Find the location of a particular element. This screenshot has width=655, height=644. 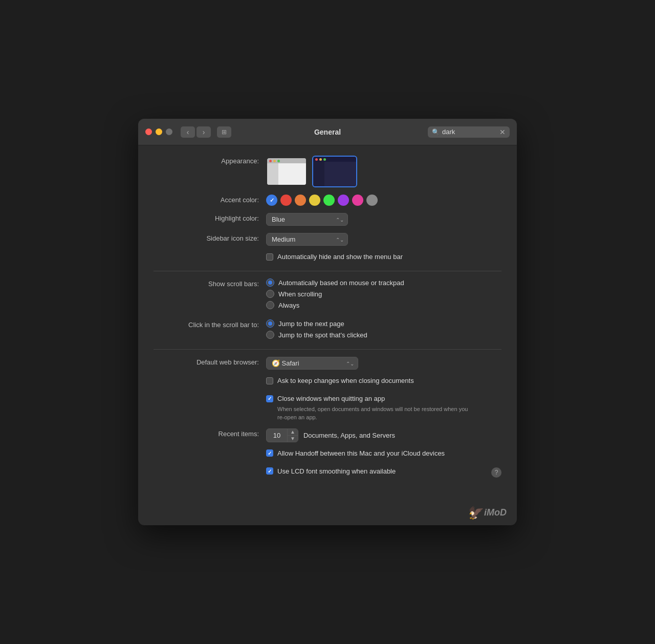

appearance-light-option is located at coordinates (287, 171).